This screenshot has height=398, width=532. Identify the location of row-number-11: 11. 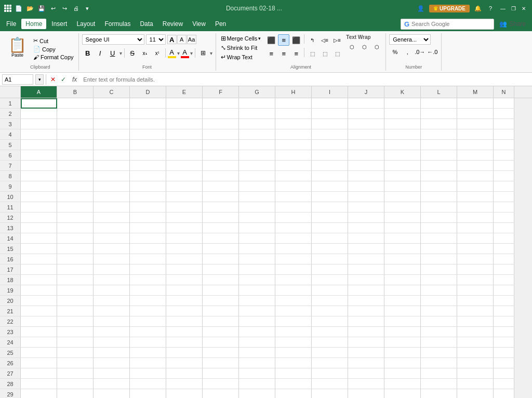
(10, 207).